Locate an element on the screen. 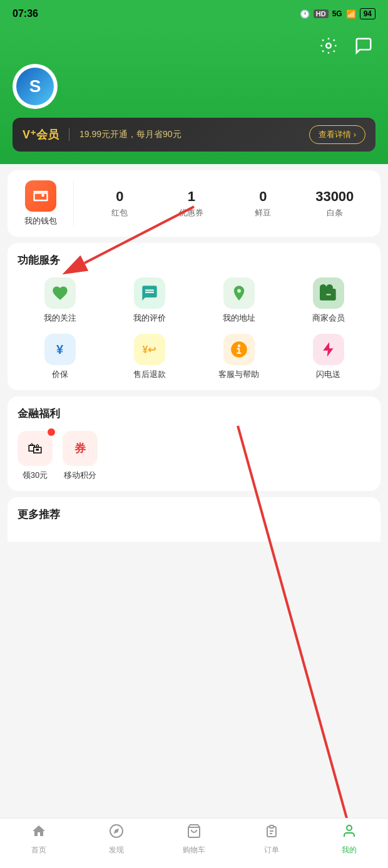  nav-home: 首页 is located at coordinates (39, 839).